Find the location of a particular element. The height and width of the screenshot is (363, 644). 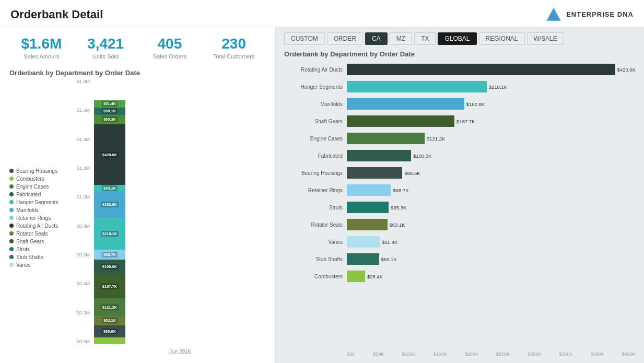

y-axis-label: $0.4M is located at coordinates (84, 284).